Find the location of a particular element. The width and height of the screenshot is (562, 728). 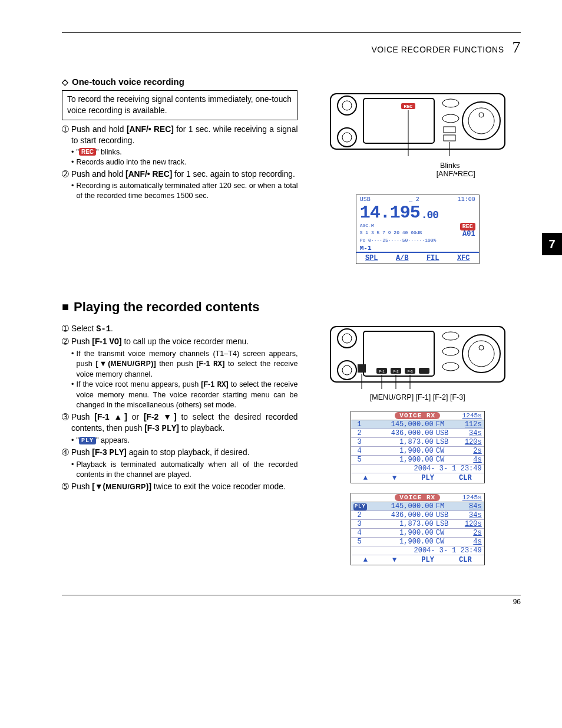

svg-text: F-1 is located at coordinates (382, 371).